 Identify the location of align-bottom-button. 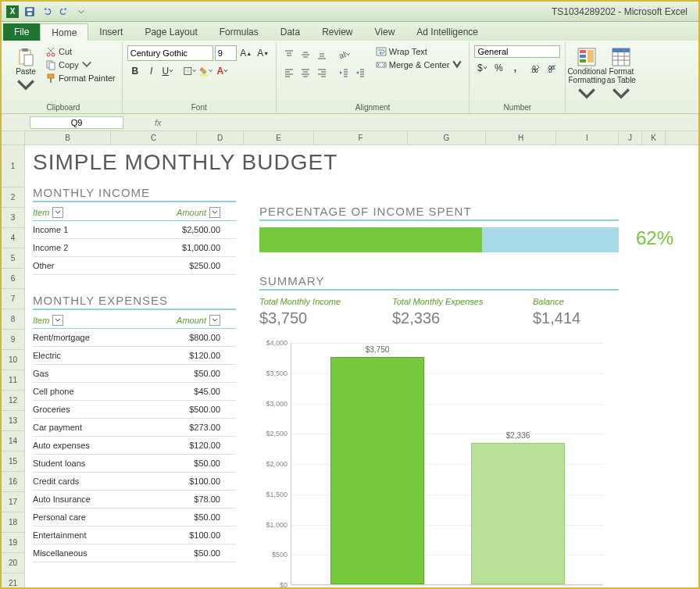
(322, 55).